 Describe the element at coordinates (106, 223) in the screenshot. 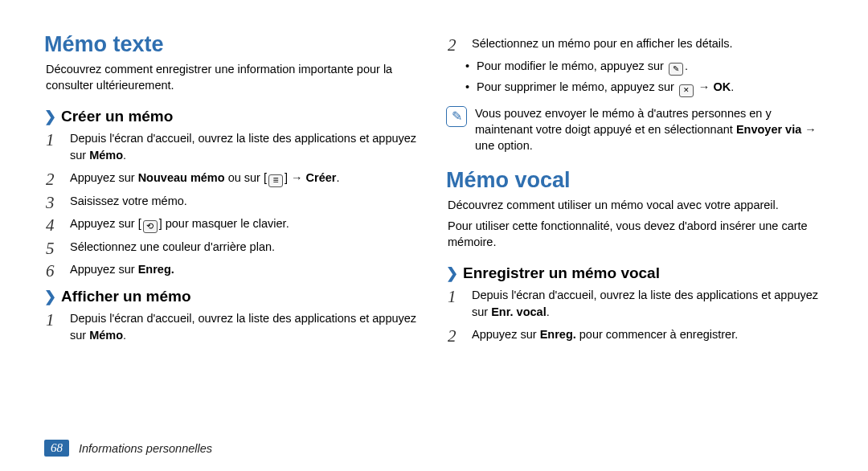

I see `step-4-a: Appuyez sur [` at that location.